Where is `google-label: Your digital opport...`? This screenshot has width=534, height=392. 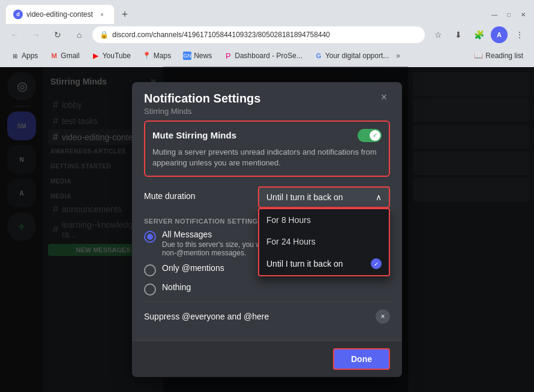
google-label: Your digital opport... is located at coordinates (357, 56).